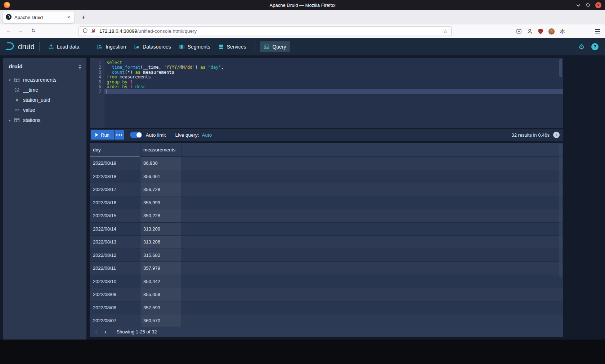 This screenshot has width=605, height=364. I want to click on cell-measurements: 350,228, so click(161, 216).